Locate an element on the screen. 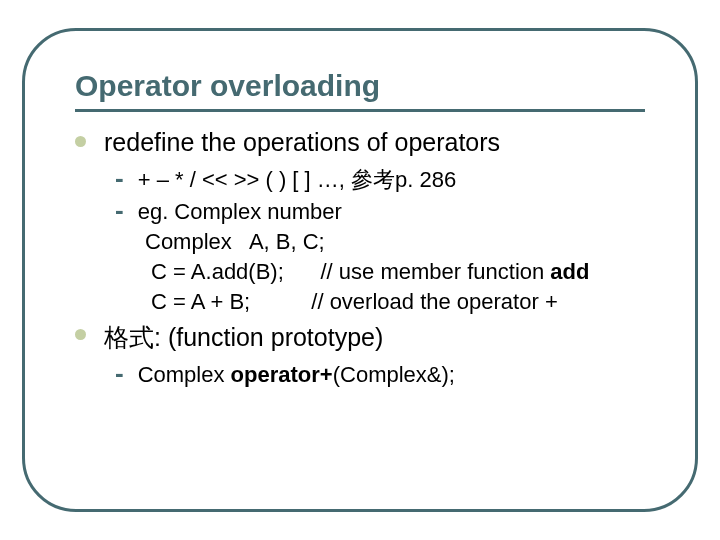  bullet-2-sub-1-text: Complex operator+(Complex&); is located at coordinates (296, 375).